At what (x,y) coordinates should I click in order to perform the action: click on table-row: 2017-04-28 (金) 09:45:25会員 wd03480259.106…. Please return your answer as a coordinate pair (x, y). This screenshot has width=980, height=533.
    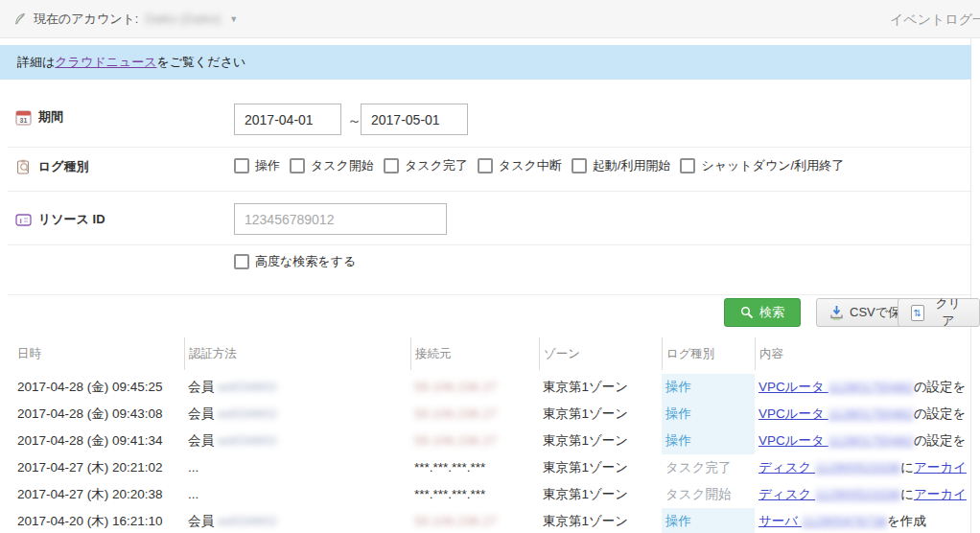
    Looking at the image, I should click on (490, 387).